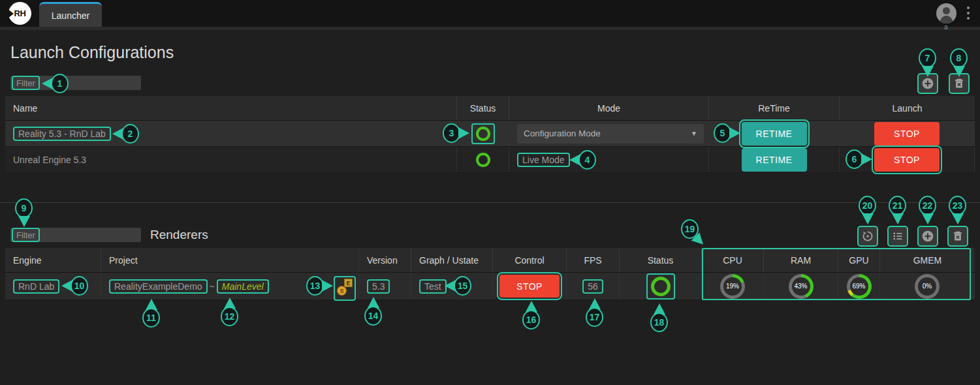  I want to click on col-retime: ReTime, so click(774, 108).